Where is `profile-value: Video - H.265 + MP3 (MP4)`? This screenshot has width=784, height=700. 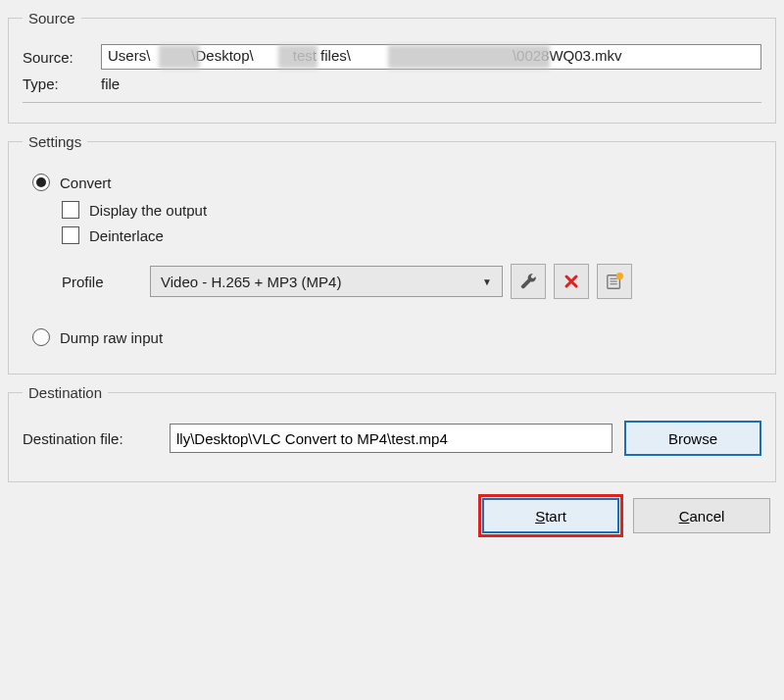 profile-value: Video - H.265 + MP3 (MP4) is located at coordinates (251, 282).